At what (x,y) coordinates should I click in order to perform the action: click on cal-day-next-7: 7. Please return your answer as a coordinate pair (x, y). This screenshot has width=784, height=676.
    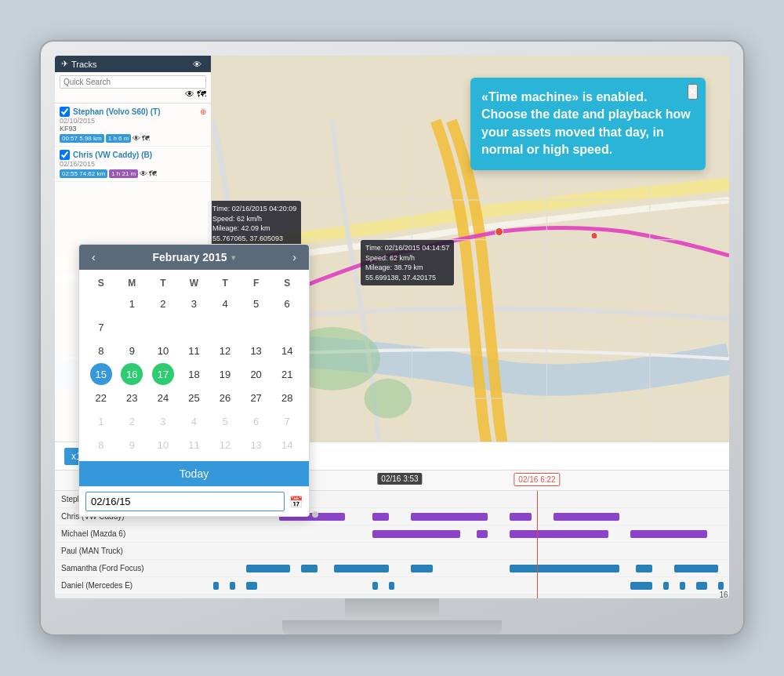
    Looking at the image, I should click on (287, 421).